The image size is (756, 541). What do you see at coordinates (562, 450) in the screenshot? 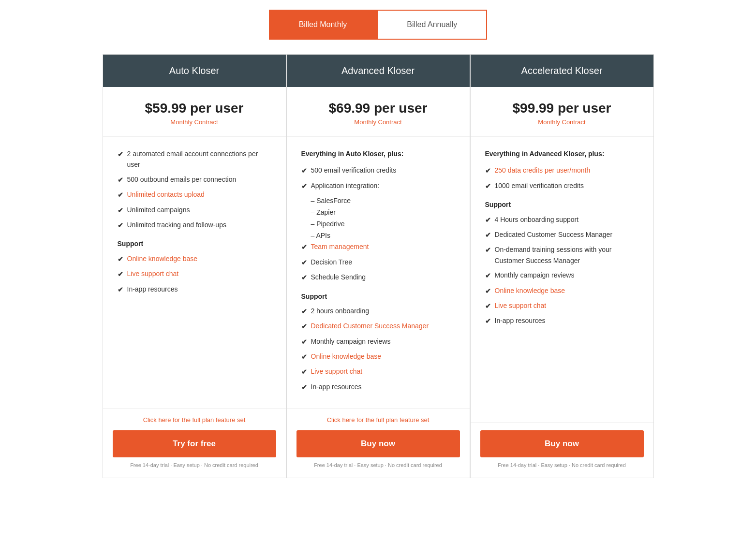
I see `plan-footer-accelerated-kloser: Buy nowFree 14-day trial · Easy setup · …` at bounding box center [562, 450].